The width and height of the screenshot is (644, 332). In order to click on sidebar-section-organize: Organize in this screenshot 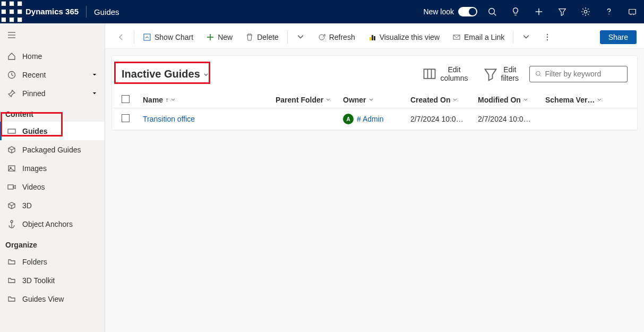, I will do `click(52, 243)`.